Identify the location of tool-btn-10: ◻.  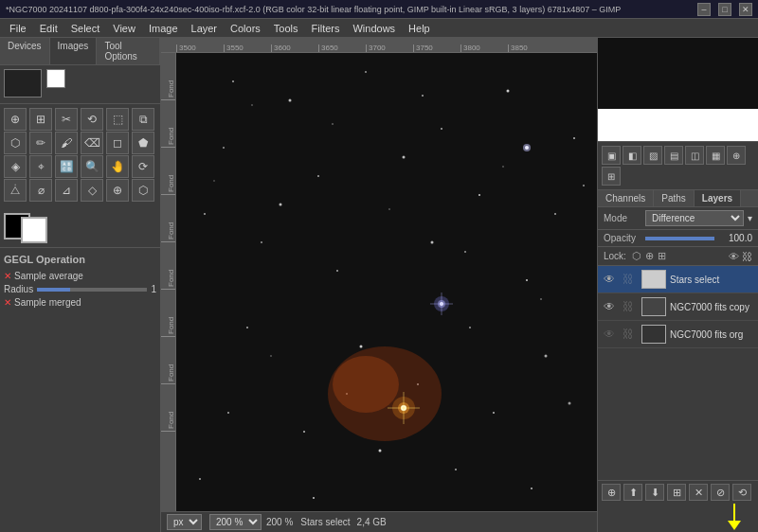
(117, 143).